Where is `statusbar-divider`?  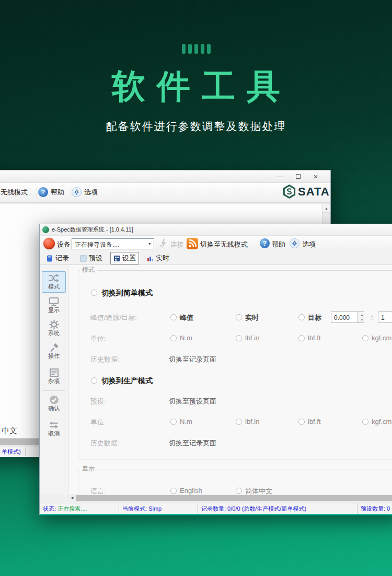
statusbar-divider is located at coordinates (25, 452).